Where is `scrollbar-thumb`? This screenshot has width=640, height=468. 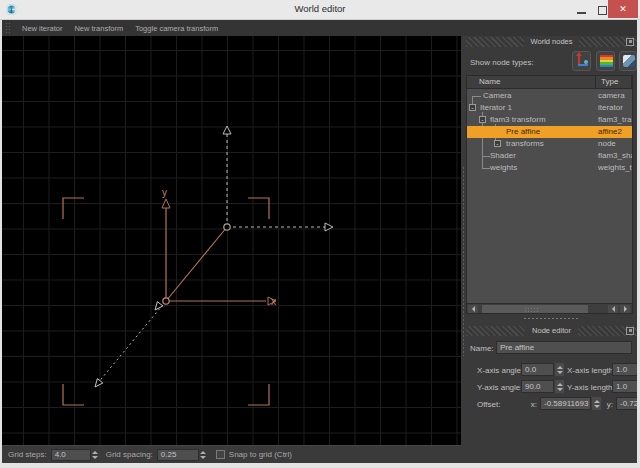
scrollbar-thumb is located at coordinates (535, 309).